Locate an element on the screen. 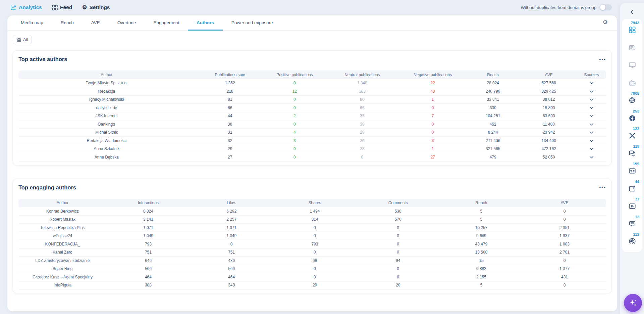 Image resolution: width=644 pixels, height=314 pixels. table-row: Redakcja Wiadomości323263271 406134 400 is located at coordinates (312, 141).